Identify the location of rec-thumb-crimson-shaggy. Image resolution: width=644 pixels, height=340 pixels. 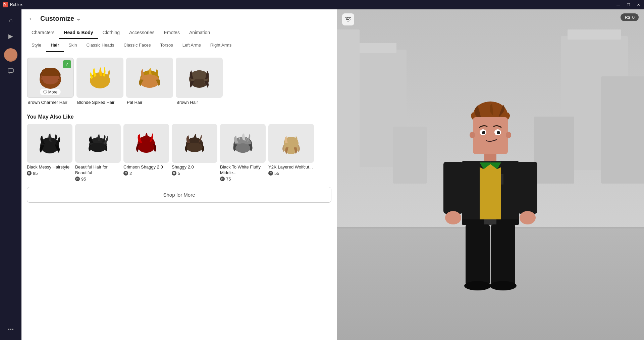
(146, 143).